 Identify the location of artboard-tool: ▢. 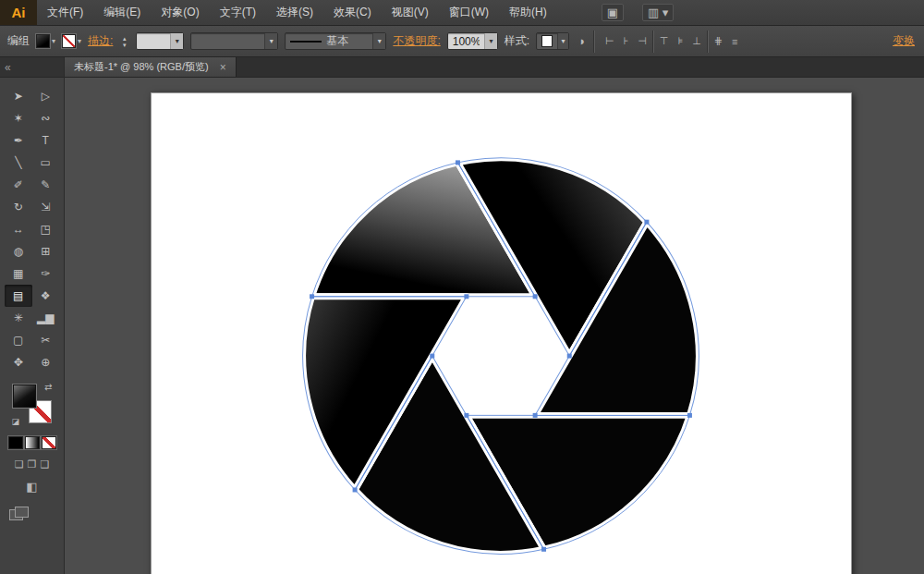
(18, 340).